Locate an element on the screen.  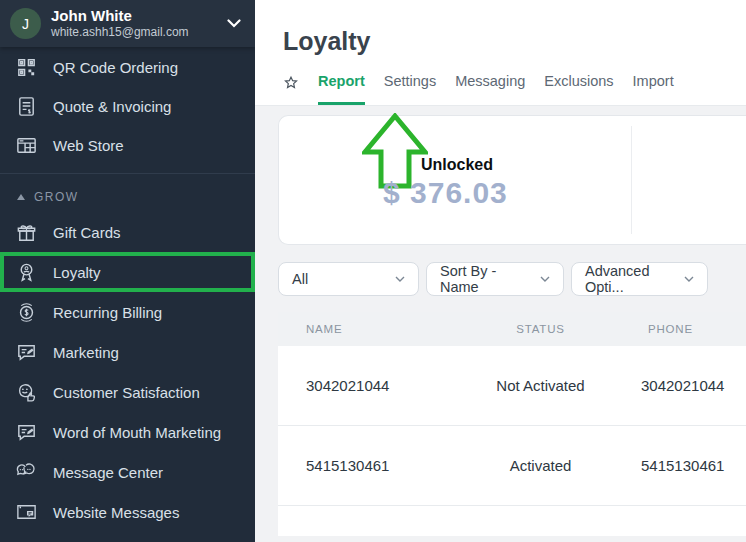
loyalty-award-icon is located at coordinates (26, 272).